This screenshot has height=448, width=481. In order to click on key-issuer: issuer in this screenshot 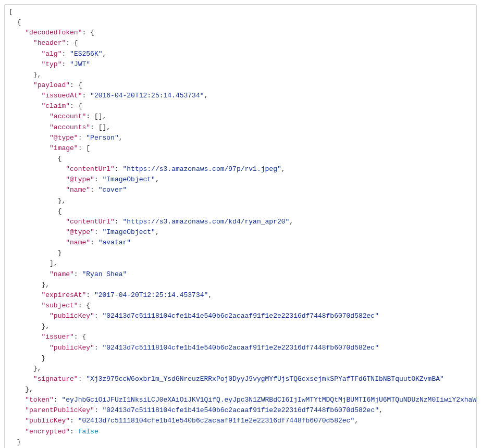, I will do `click(57, 337)`.